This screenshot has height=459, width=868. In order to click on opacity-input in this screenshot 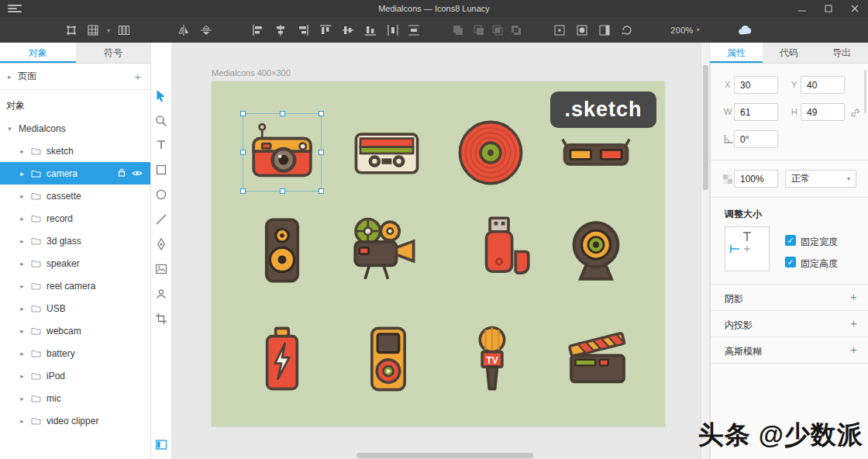, I will do `click(756, 178)`.